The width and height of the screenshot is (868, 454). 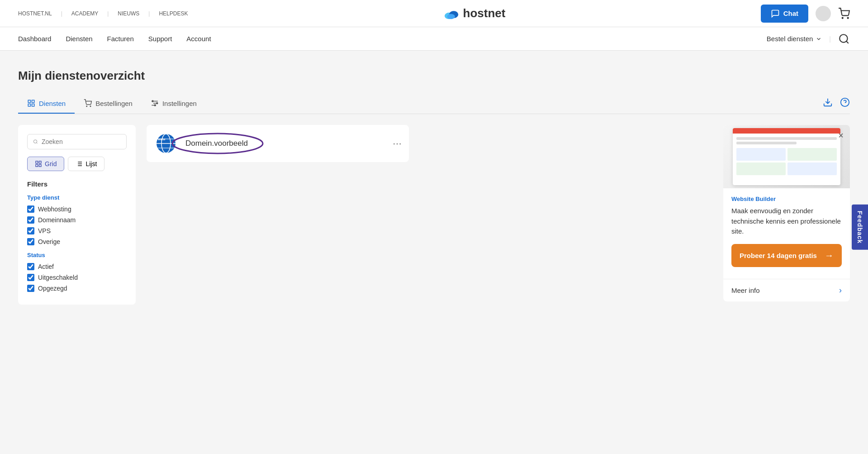 What do you see at coordinates (112, 104) in the screenshot?
I see `tabs-left: Diensten Bestellingen Instellingen` at bounding box center [112, 104].